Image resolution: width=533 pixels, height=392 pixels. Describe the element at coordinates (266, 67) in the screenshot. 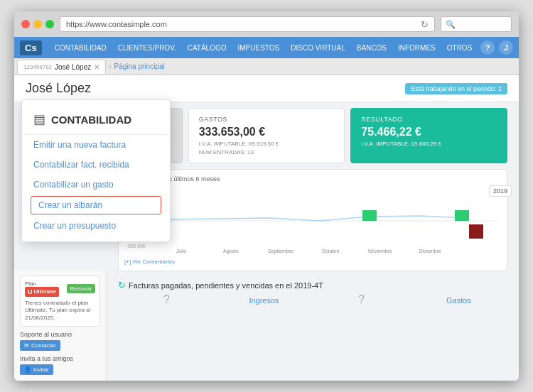

I see `tabs-bar: 123456782 José López ✕ › Página principa…` at that location.